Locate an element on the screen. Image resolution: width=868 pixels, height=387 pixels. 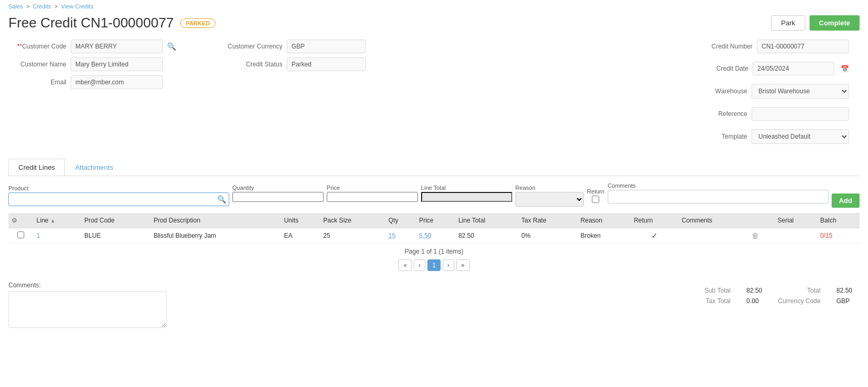
sub-total-value: 82.50 is located at coordinates (754, 291).